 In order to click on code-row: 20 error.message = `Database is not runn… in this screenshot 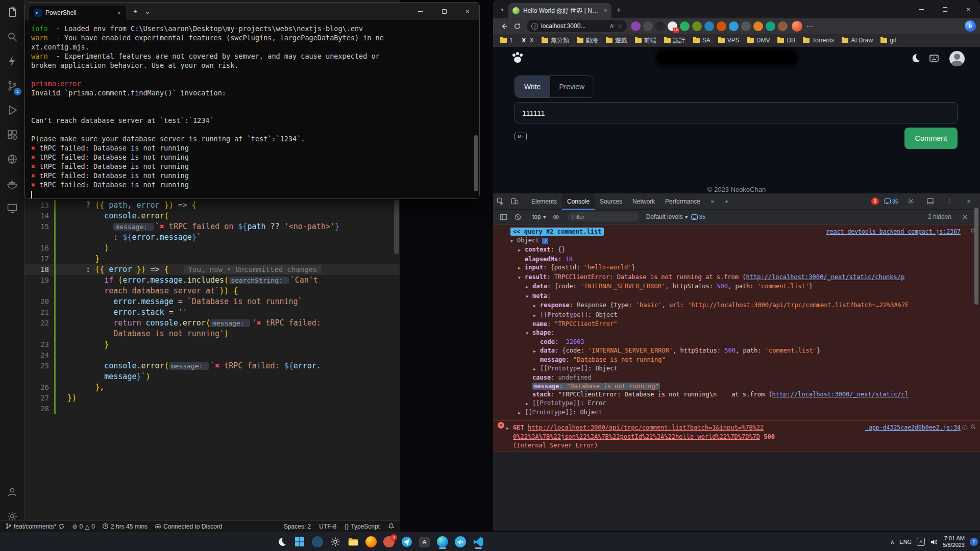, I will do `click(212, 302)`.